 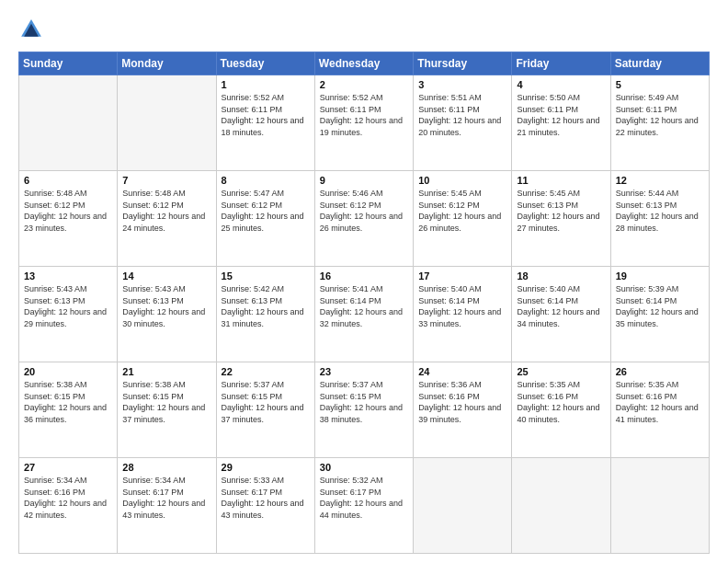 What do you see at coordinates (462, 402) in the screenshot?
I see `day-info: Sunrise: 5:36 AMSunset: 6:16 PMDaylight:…` at bounding box center [462, 402].